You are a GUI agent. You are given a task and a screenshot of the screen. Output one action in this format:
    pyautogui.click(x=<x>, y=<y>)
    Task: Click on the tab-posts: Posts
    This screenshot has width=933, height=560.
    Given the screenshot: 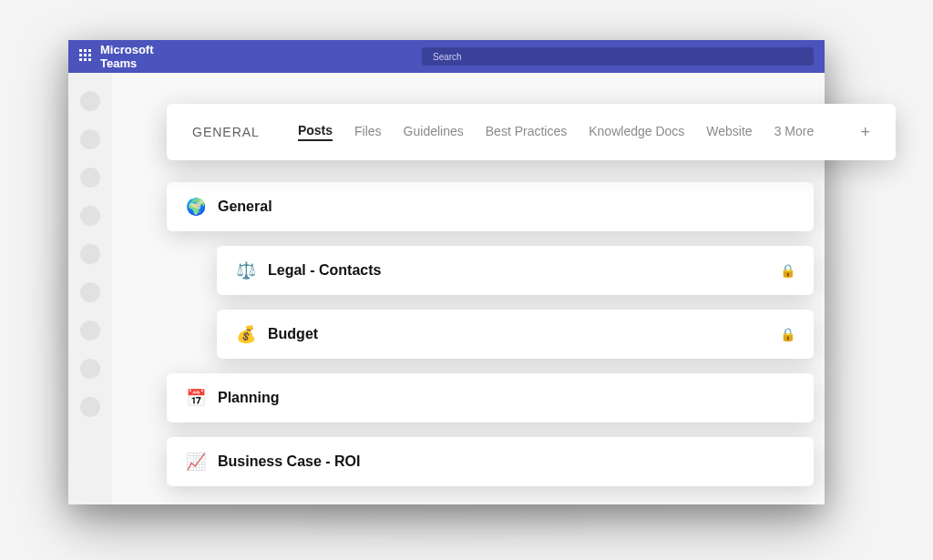 What is the action you would take?
    pyautogui.click(x=315, y=132)
    